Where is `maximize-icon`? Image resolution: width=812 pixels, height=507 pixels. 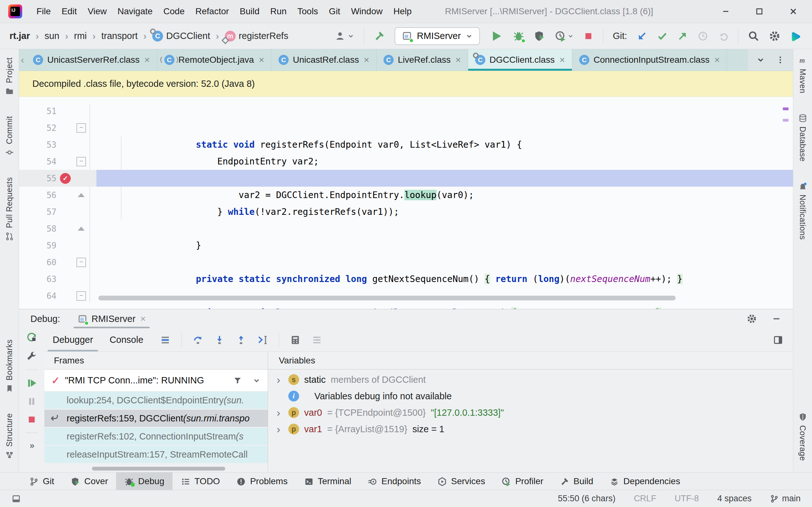 maximize-icon is located at coordinates (759, 11).